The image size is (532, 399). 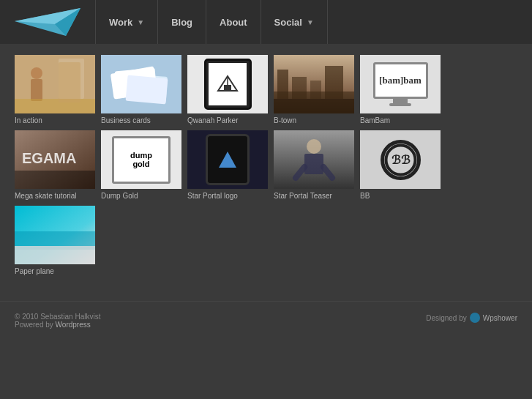 What do you see at coordinates (55, 196) in the screenshot?
I see `label-skate: Mega skate tutorial` at bounding box center [55, 196].